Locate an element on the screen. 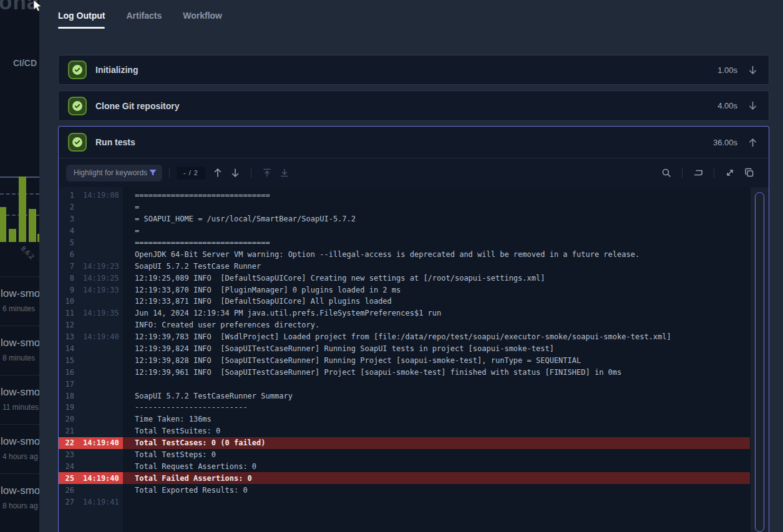  scrollbar-thumb is located at coordinates (760, 362).